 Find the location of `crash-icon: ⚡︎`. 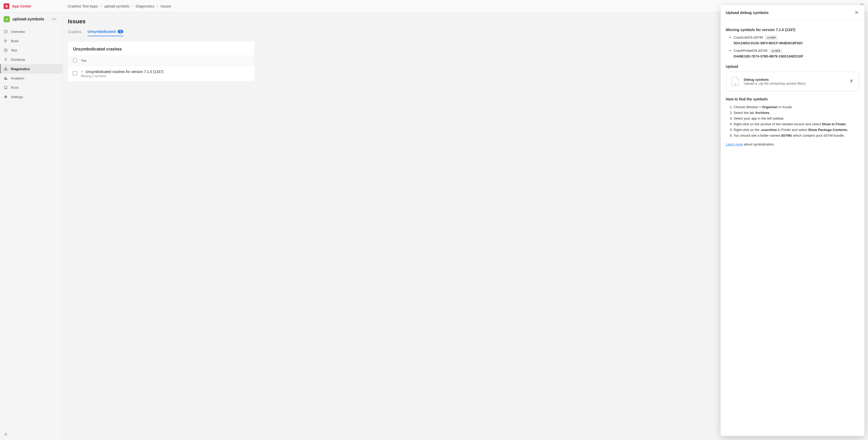

crash-icon: ⚡︎ is located at coordinates (82, 72).